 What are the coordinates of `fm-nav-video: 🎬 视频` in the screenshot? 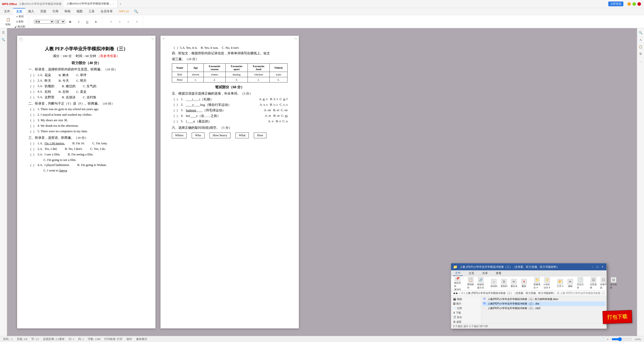 It's located at (466, 299).